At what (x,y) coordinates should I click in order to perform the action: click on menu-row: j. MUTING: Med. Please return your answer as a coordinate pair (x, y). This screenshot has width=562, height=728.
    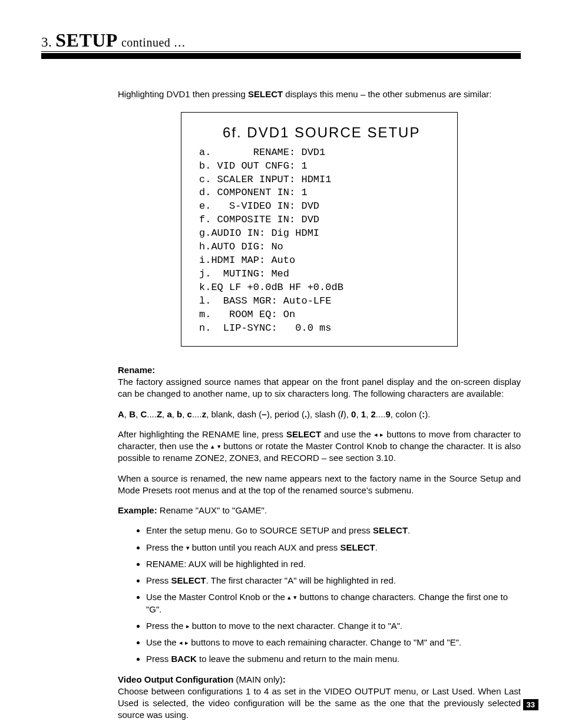
    Looking at the image, I should click on (323, 275).